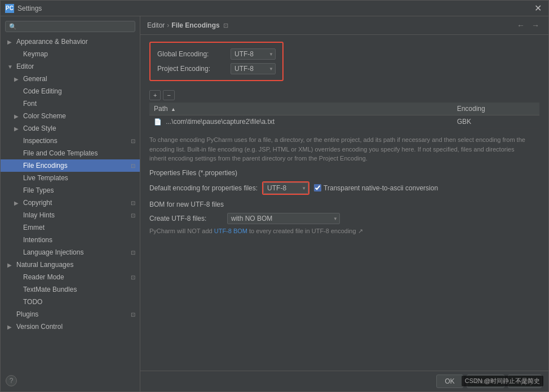 The width and height of the screenshot is (549, 392). I want to click on external-link-icon: ↗, so click(361, 231).